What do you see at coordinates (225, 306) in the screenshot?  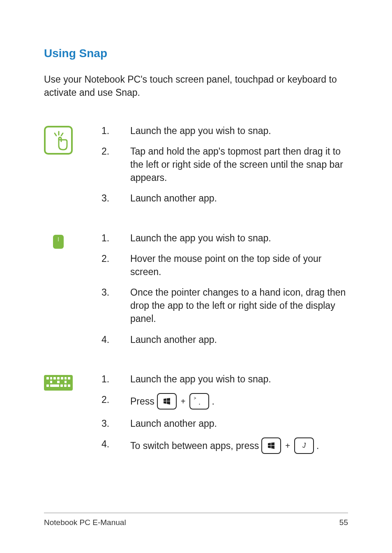 I see `touchpad-step-3: 3. Once the pointer changes to a hand ic…` at bounding box center [225, 306].